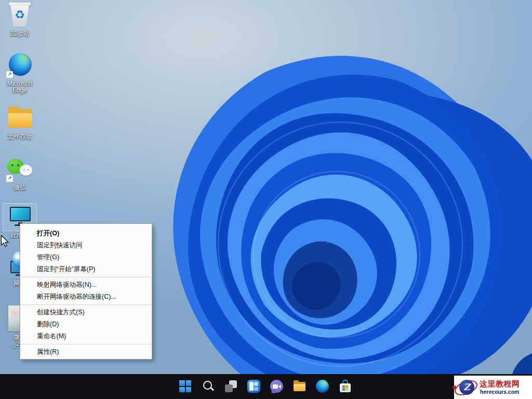 The width and height of the screenshot is (532, 399). I want to click on menu-item-delete: 删除(D), so click(86, 324).